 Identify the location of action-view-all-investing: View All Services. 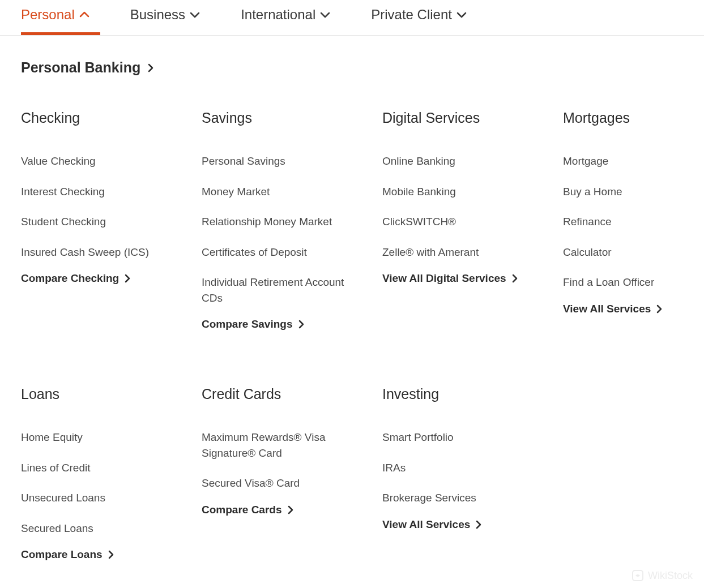
(472, 525).